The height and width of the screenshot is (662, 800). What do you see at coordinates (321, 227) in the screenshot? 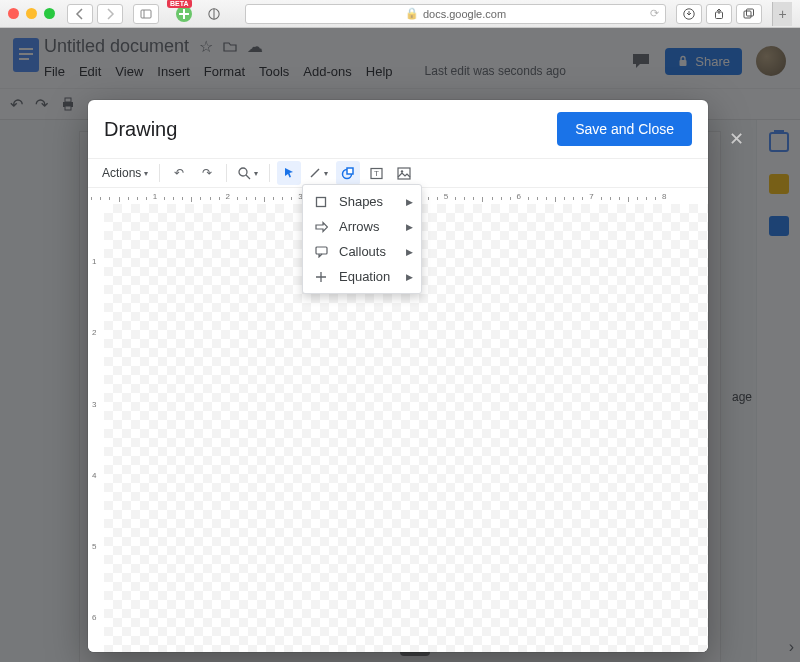
I see `arrows-icon` at bounding box center [321, 227].